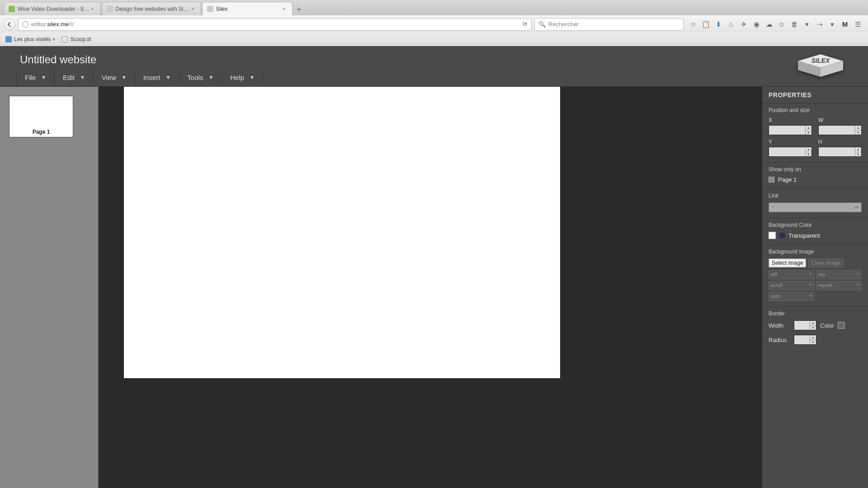  Describe the element at coordinates (74, 77) in the screenshot. I see `menu-edit: Edit▼` at that location.